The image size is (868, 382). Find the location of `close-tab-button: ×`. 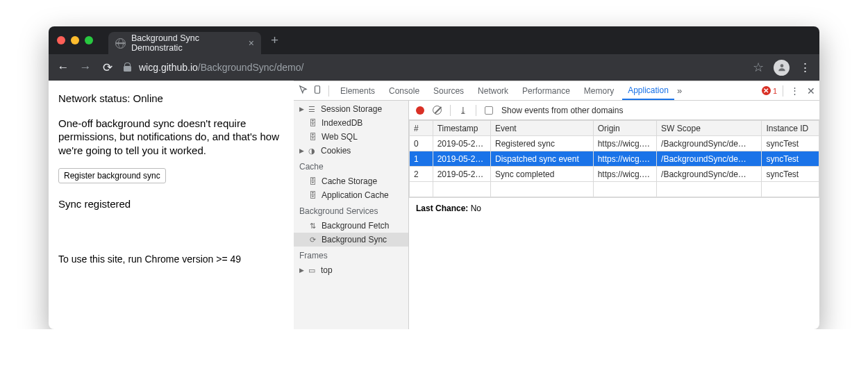

close-tab-button: × is located at coordinates (251, 43).